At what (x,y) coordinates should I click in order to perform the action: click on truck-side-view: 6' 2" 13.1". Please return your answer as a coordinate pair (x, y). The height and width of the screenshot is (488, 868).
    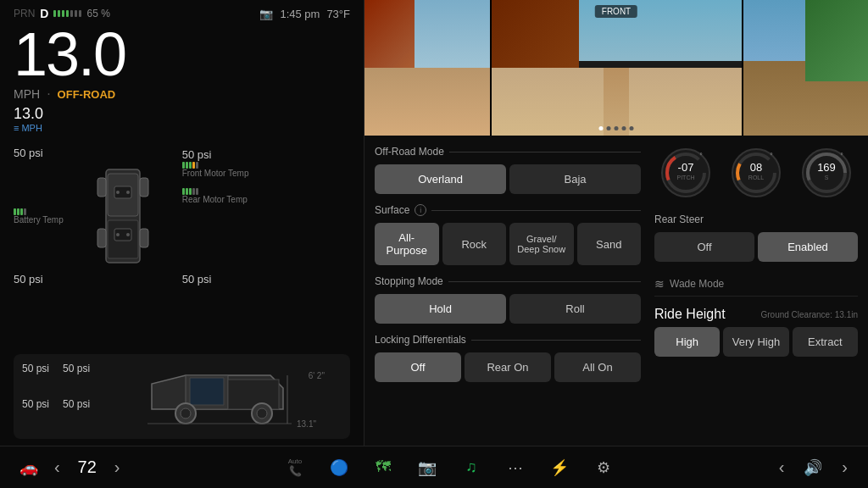
    Looking at the image, I should click on (219, 396).